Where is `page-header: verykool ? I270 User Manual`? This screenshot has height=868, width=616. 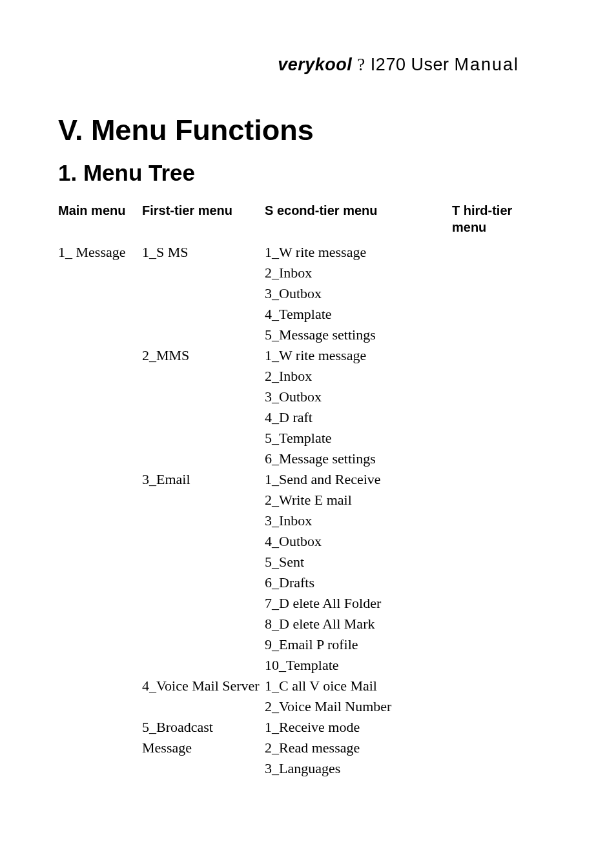
page-header: verykool ? I270 User Manual is located at coordinates (308, 65).